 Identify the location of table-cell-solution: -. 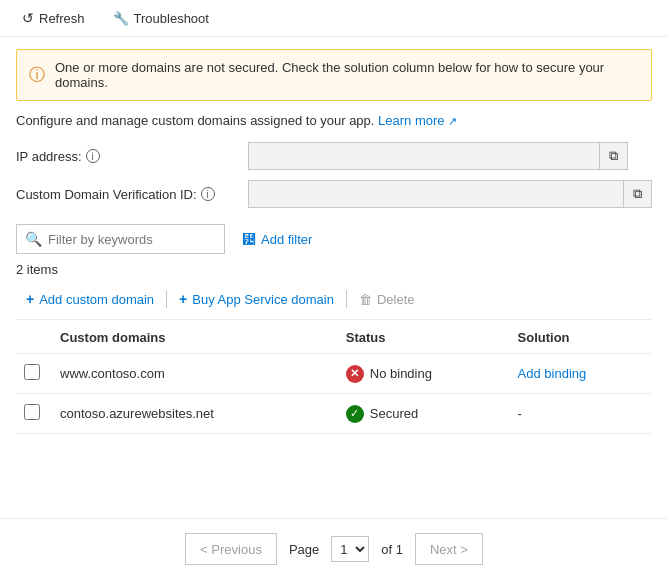
(581, 414).